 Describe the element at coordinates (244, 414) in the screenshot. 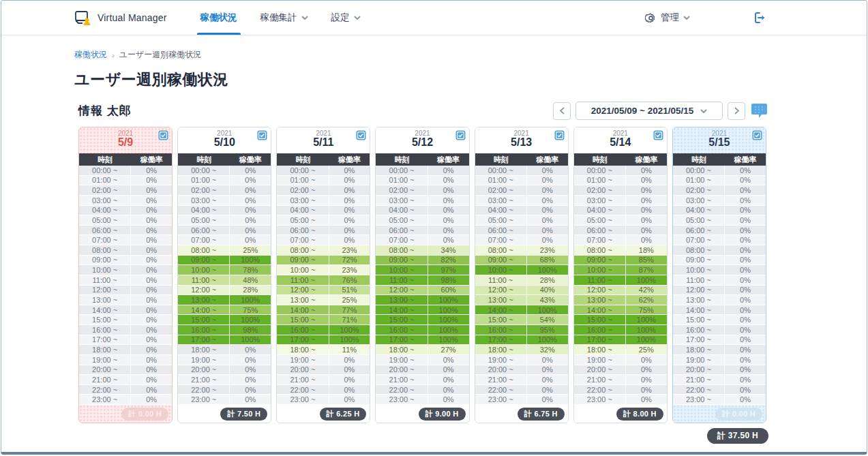

I see `day-total-badge: 計 7.50 H` at that location.